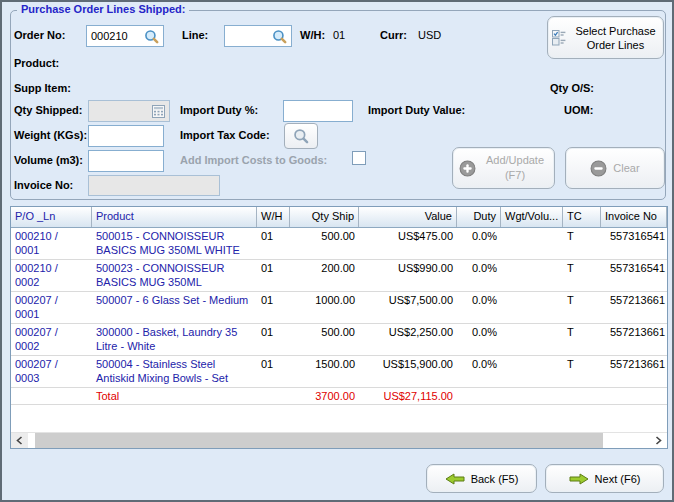  I want to click on cell: 000207 / 0002, so click(52, 340).